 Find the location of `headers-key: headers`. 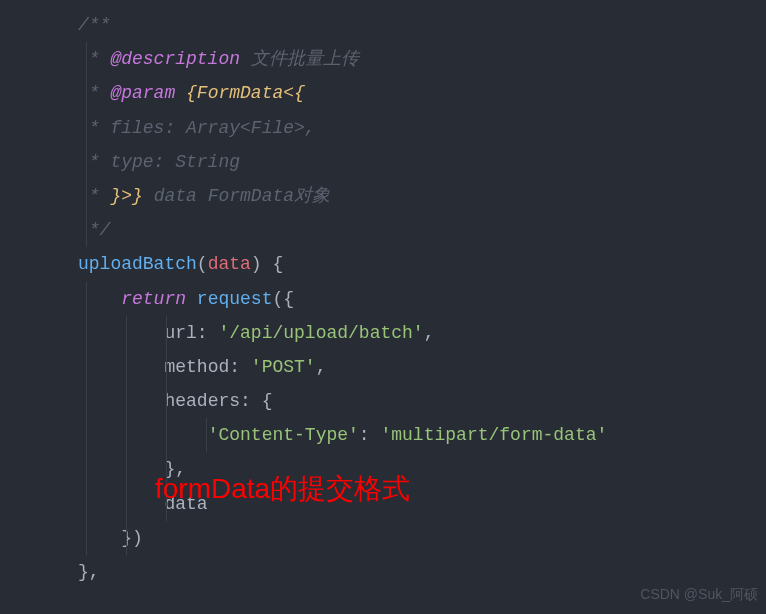

headers-key: headers is located at coordinates (202, 401).